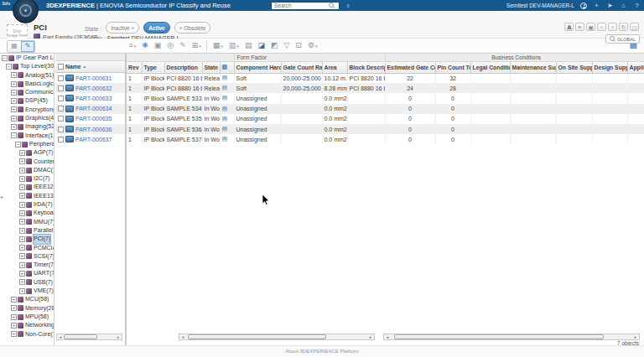 The width and height of the screenshot is (644, 357). Describe the element at coordinates (183, 337) in the screenshot. I see `scroll-left-icon: ◂` at that location.